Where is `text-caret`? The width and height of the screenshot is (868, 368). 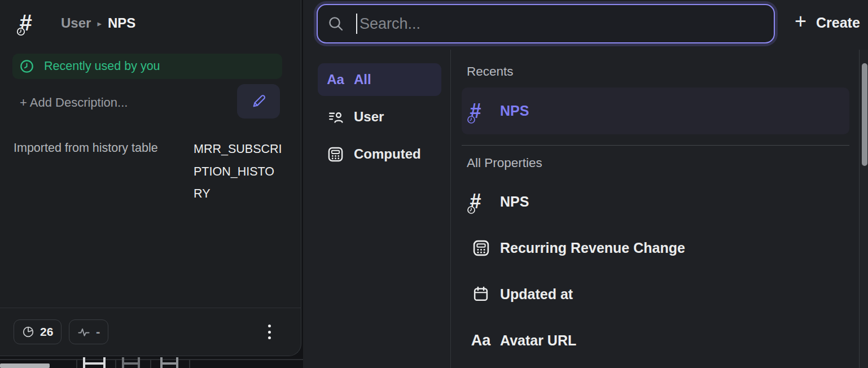
text-caret is located at coordinates (357, 24).